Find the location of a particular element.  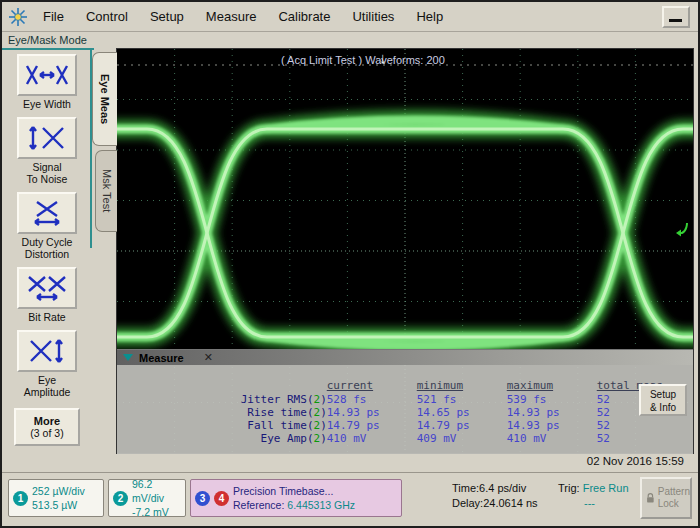

channel-2-button: 2 96.2 mV/div -7.2 mV is located at coordinates (147, 498).